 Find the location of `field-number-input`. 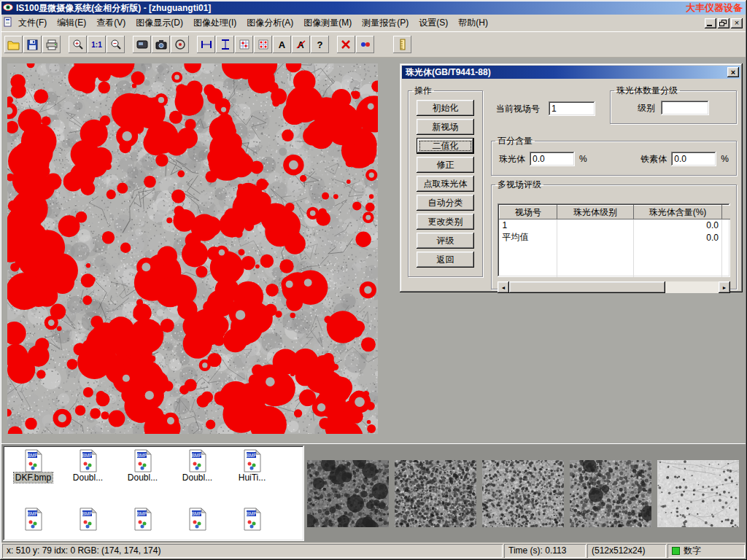

field-number-input is located at coordinates (572, 109).